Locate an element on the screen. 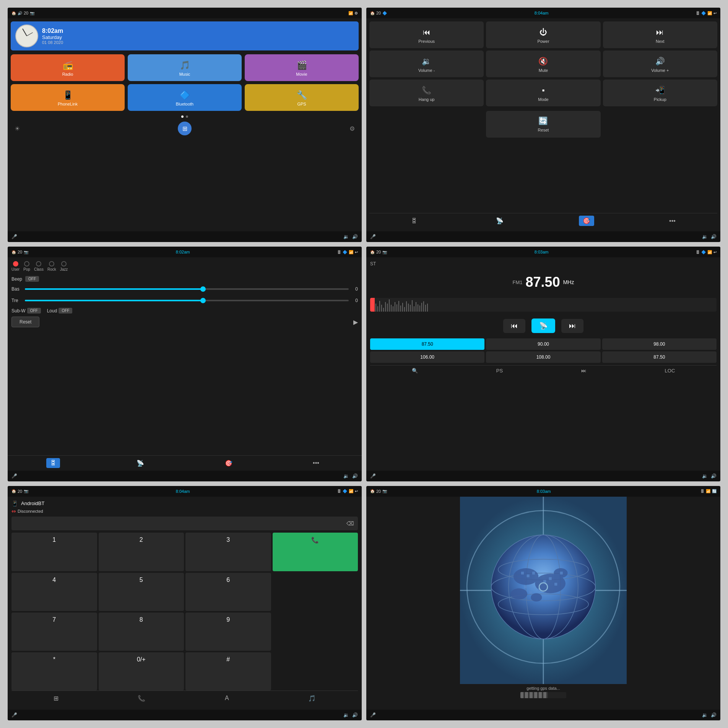  call-button: 📞 is located at coordinates (315, 552).